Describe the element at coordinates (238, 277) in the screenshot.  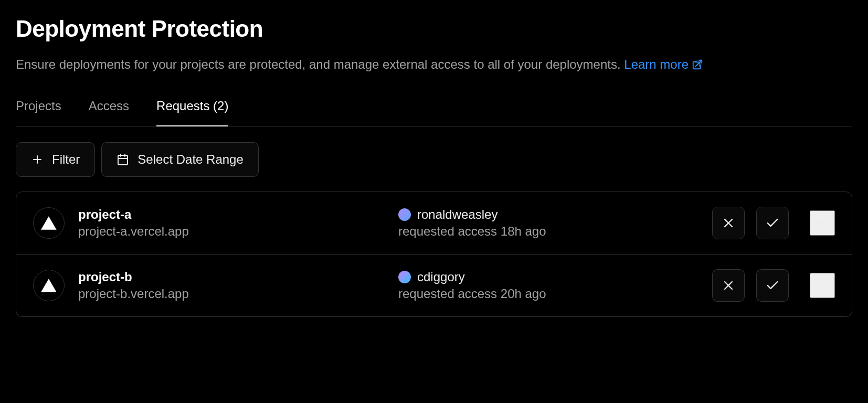
I see `project-name: project-b` at that location.